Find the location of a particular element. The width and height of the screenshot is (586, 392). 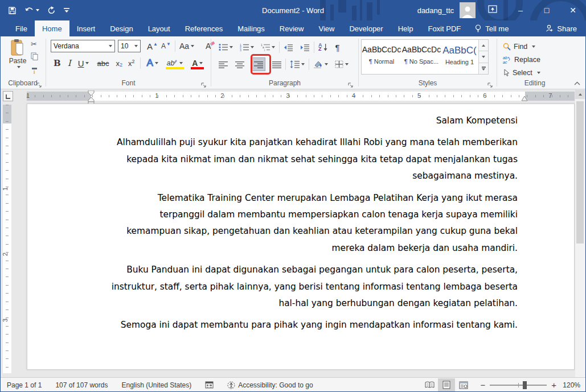

align-left-button is located at coordinates (223, 64).